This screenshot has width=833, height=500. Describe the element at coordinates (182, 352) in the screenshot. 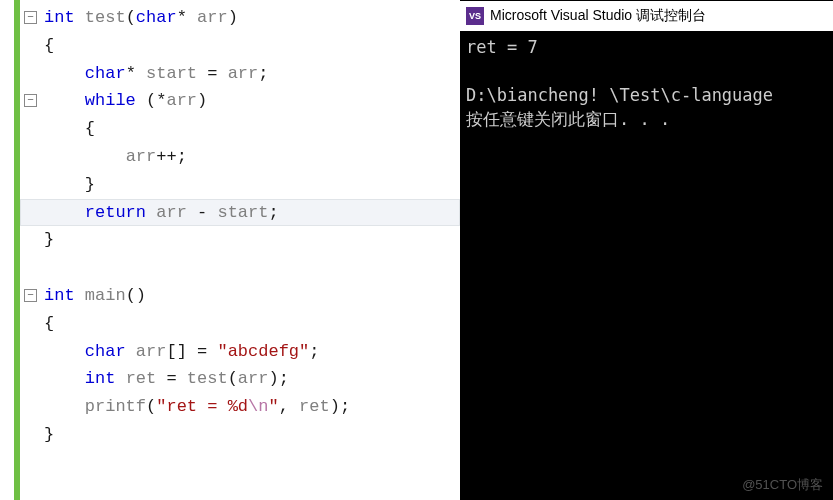

I see `code-text: char arr[] = "abcdefg";` at that location.